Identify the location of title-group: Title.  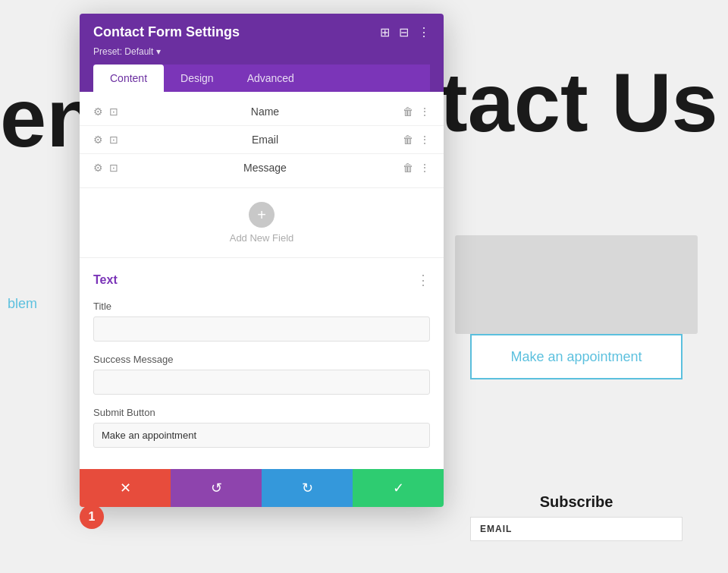
(262, 321).